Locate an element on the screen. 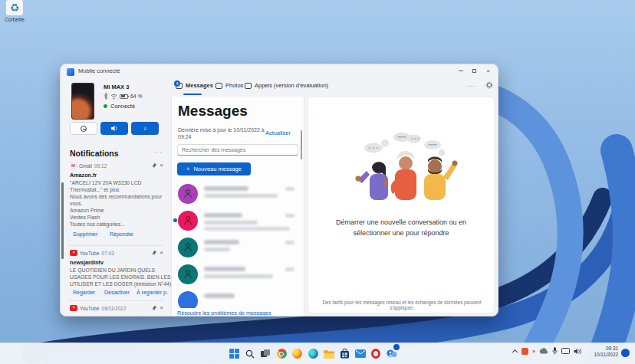  tab-calls: Appels (version d'évaluation) is located at coordinates (287, 86).